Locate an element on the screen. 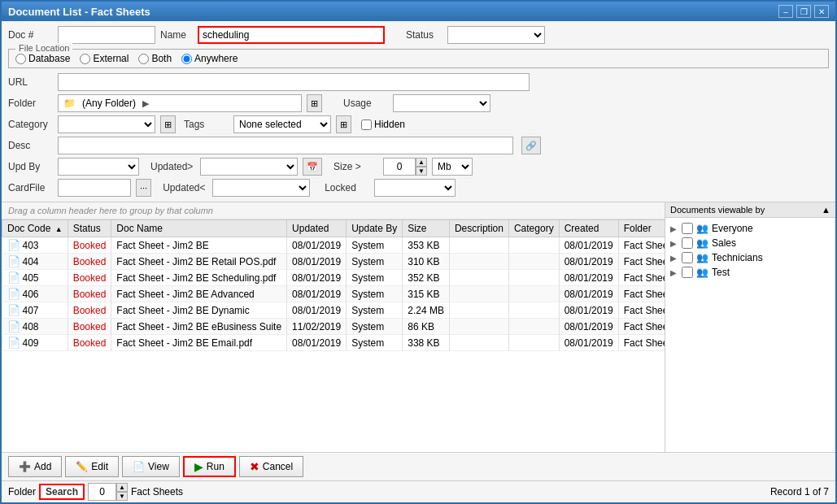 The image size is (837, 504). category-select is located at coordinates (107, 124).